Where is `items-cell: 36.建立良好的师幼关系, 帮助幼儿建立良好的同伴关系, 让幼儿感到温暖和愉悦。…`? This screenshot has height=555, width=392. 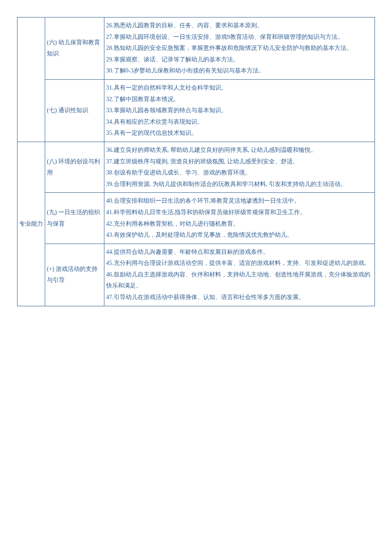 items-cell: 36.建立良好的师幼关系, 帮助幼儿建立良好的同伴关系, 让幼儿感到温暖和愉悦。… is located at coordinates (239, 167).